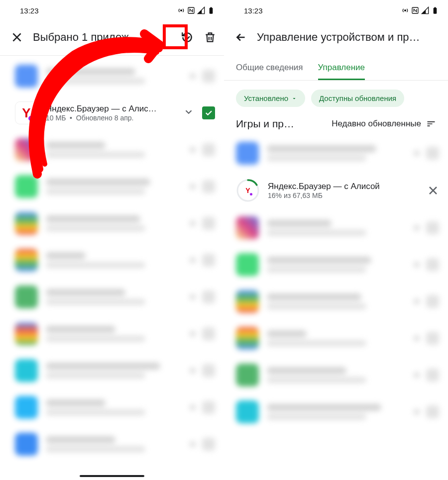  I want to click on arrow-left-icon, so click(241, 37).